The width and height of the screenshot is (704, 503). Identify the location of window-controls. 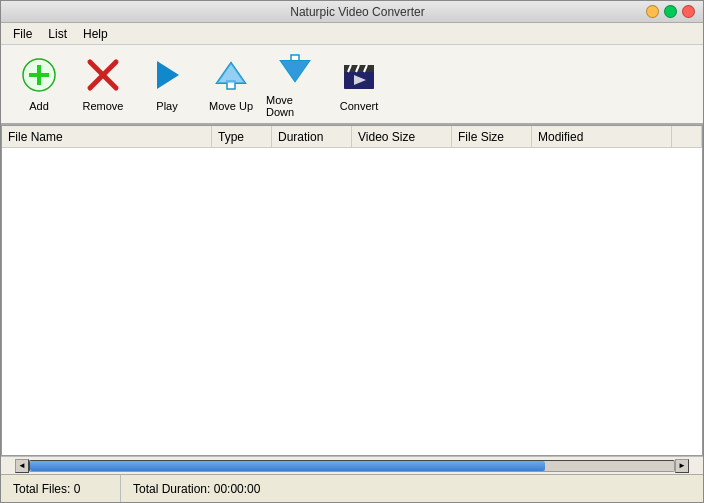
(670, 12).